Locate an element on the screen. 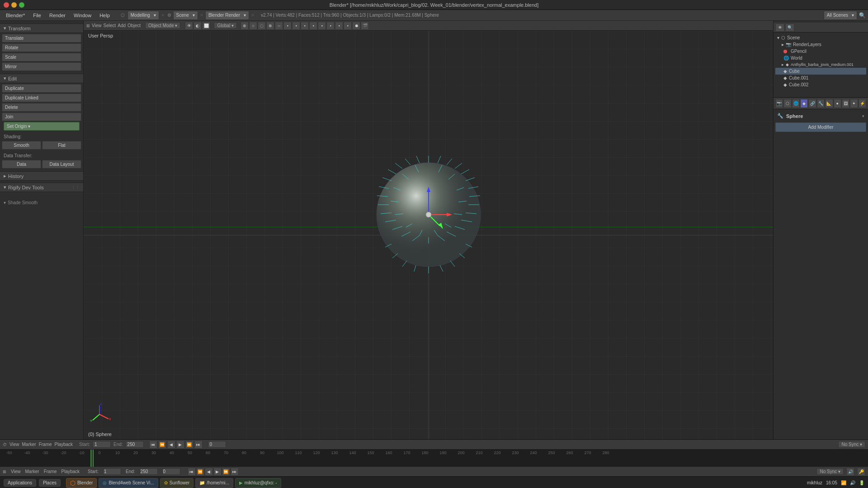 Image resolution: width=868 pixels, height=488 pixels. scene-item: 🌐 World is located at coordinates (821, 58).